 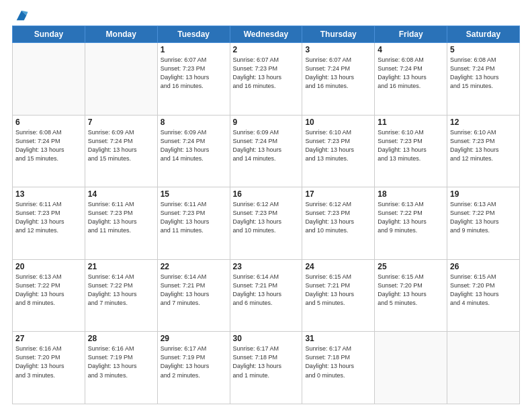 What do you see at coordinates (266, 79) in the screenshot?
I see `calendar-cell: 2Sunrise: 6:07 AM Sunset: 7:23 PM Daylig…` at bounding box center [266, 79].